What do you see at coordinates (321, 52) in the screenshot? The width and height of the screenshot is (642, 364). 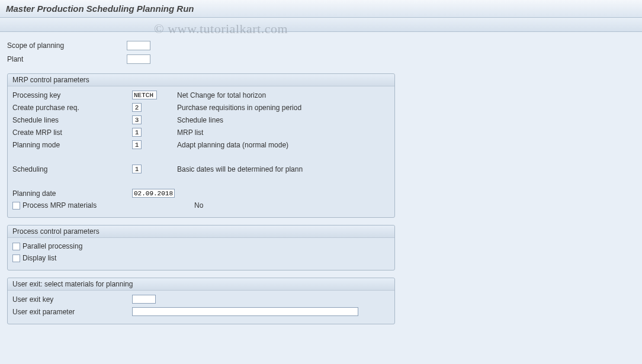 I see `scope-plant-block: Scope of planning Plant` at bounding box center [321, 52].